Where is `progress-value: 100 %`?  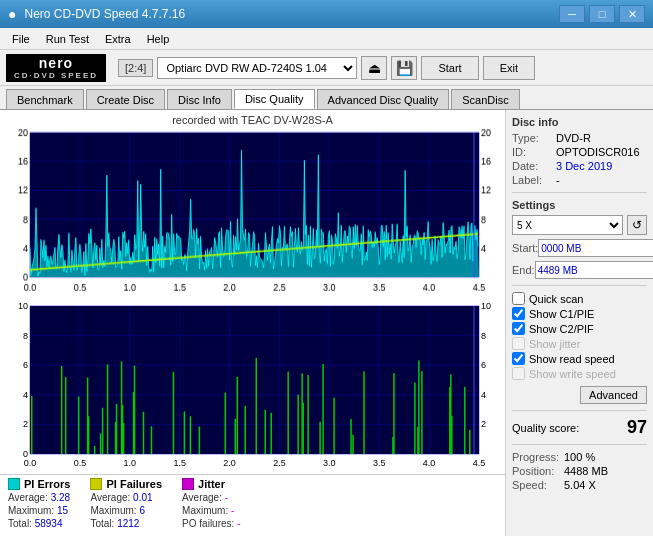
progress-value: 100 % is located at coordinates (580, 457).